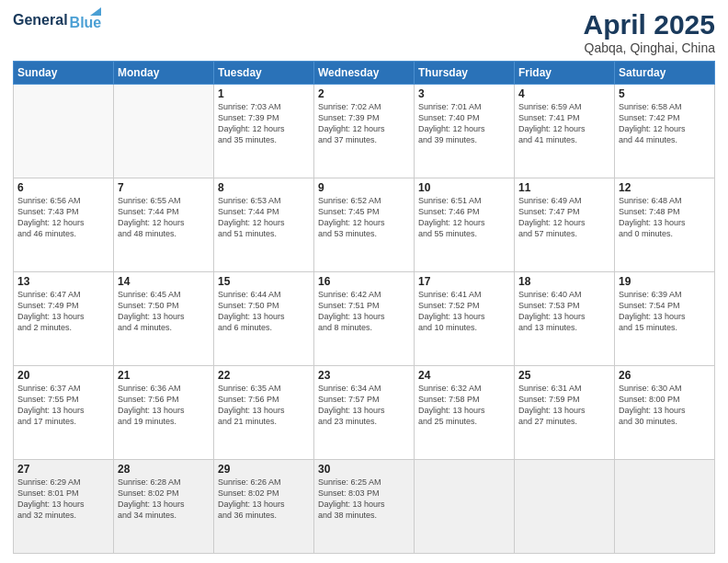 The height and width of the screenshot is (563, 728). What do you see at coordinates (364, 319) in the screenshot?
I see `calendar-cell: 16Sunrise: 6:42 AM Sunset: 7:51 PM Dayli…` at bounding box center [364, 319].